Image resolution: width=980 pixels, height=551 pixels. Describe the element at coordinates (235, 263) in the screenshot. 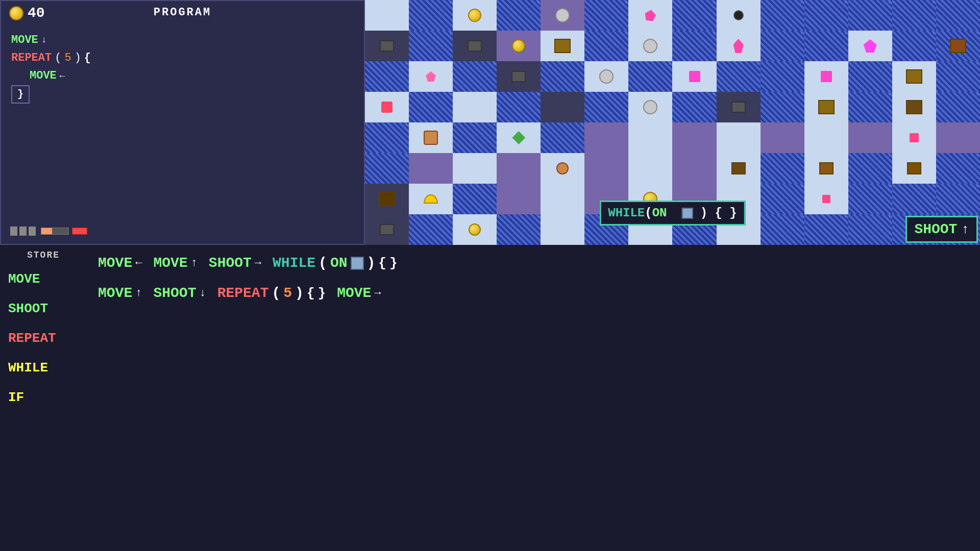

I see `shelf-shoot-right: SHOOT →` at that location.